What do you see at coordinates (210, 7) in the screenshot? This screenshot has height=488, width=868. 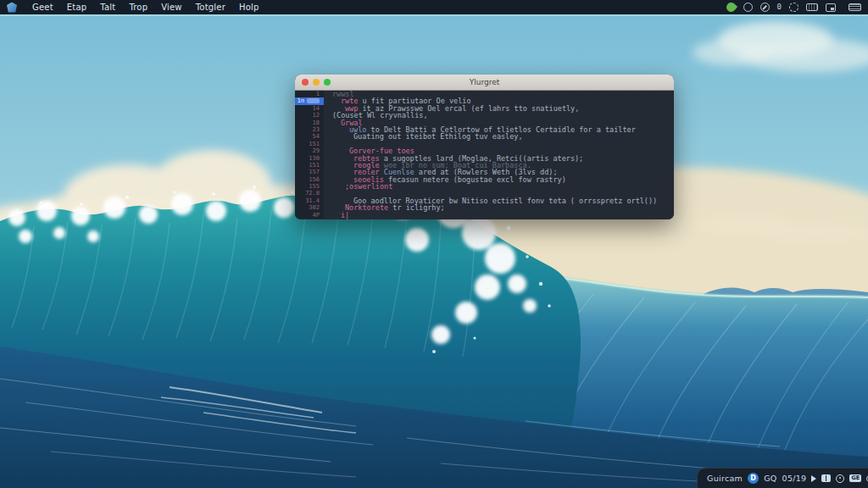 I see `menu-item-totgler: Totgler` at bounding box center [210, 7].